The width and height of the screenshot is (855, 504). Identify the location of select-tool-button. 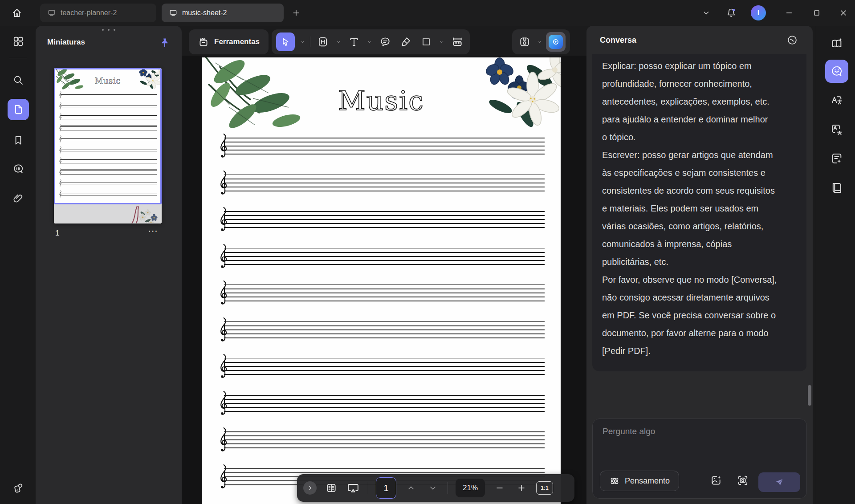
(285, 42).